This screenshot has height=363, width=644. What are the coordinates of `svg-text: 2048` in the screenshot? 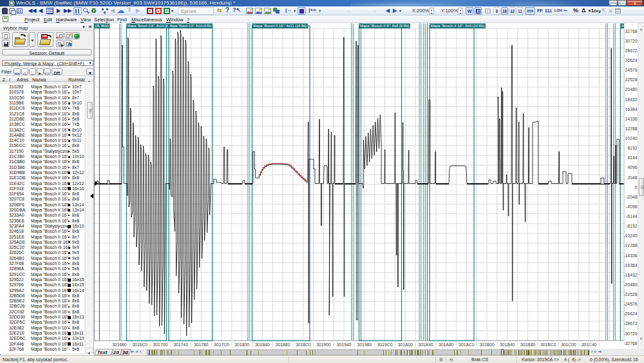 It's located at (632, 178).